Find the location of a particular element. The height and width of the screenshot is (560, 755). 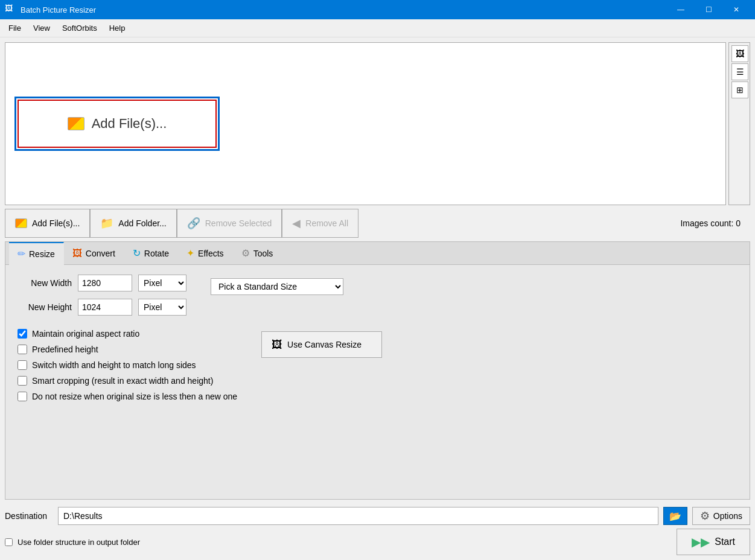

folder-structure-row: Use folder structure in output folder is located at coordinates (72, 542).